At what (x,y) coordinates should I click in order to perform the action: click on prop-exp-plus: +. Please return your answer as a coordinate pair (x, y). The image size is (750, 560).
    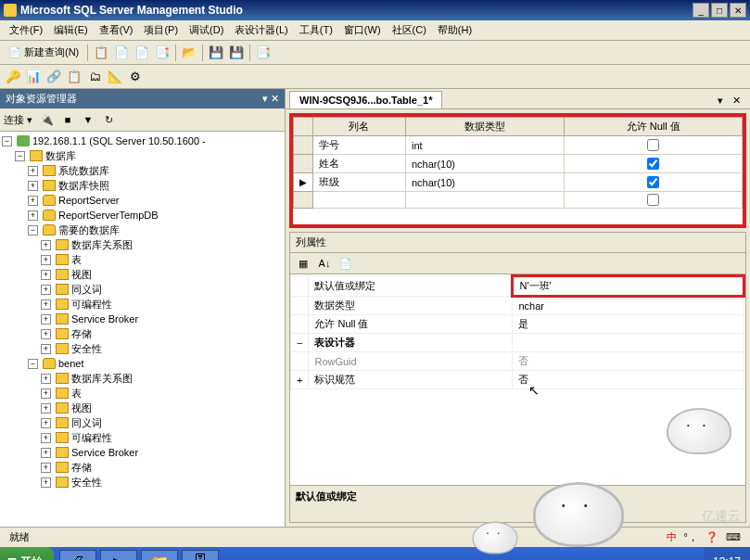
    Looking at the image, I should click on (300, 380).